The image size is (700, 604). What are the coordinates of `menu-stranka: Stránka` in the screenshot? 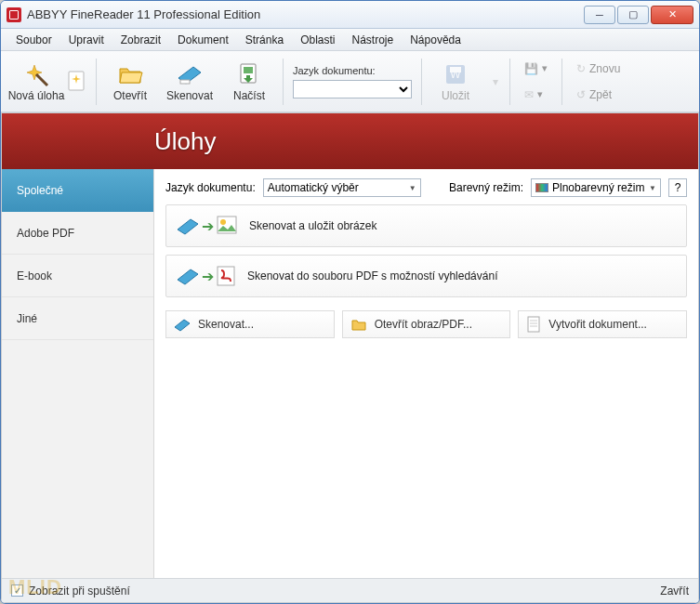 It's located at (264, 40).